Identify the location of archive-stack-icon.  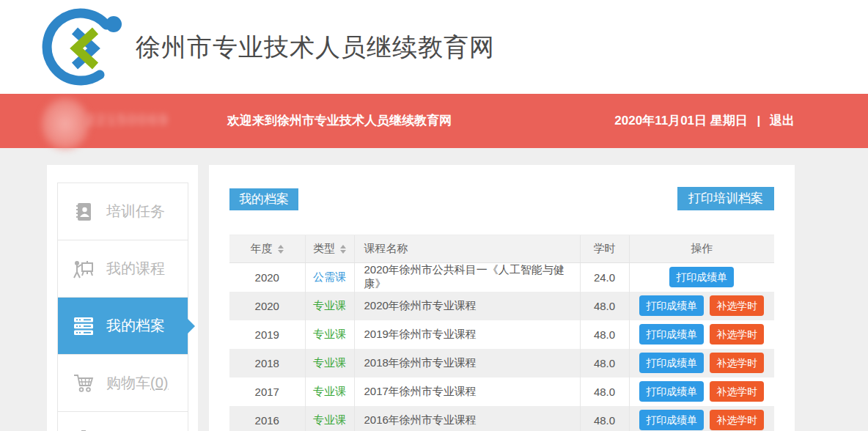
(84, 326).